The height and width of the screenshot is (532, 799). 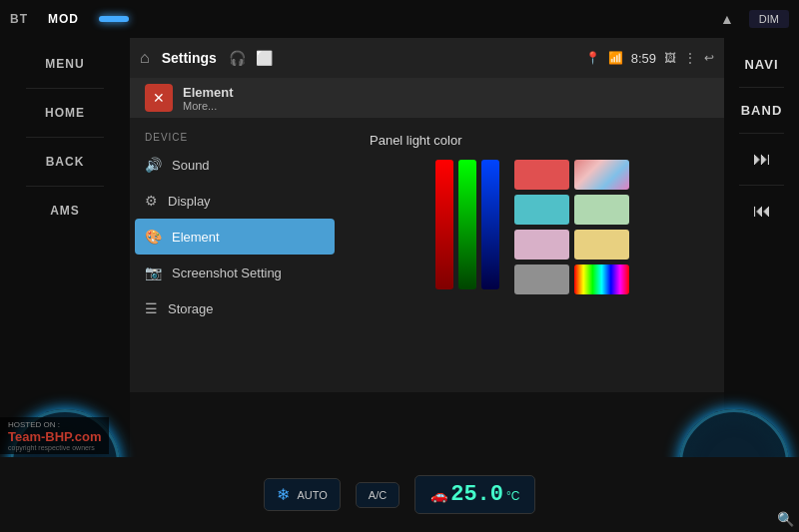 What do you see at coordinates (477, 495) in the screenshot?
I see `temp-value: 25.0` at bounding box center [477, 495].